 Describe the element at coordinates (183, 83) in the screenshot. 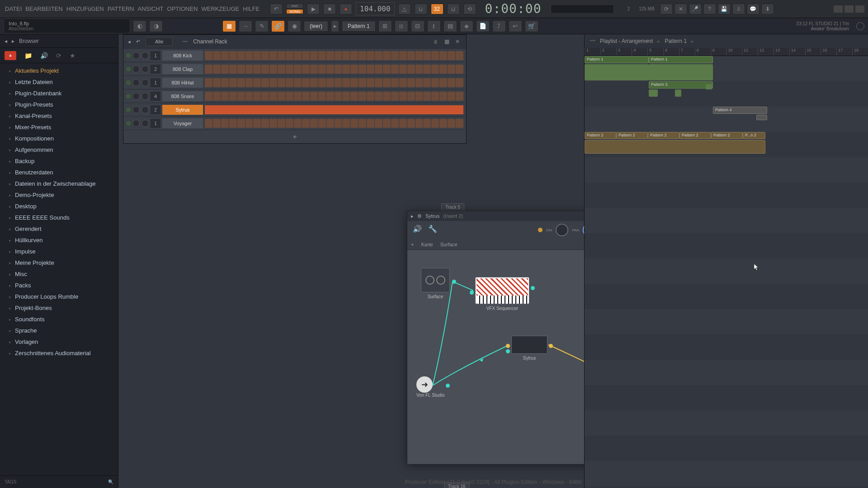

I see `channel-name: 808 HiHat` at that location.